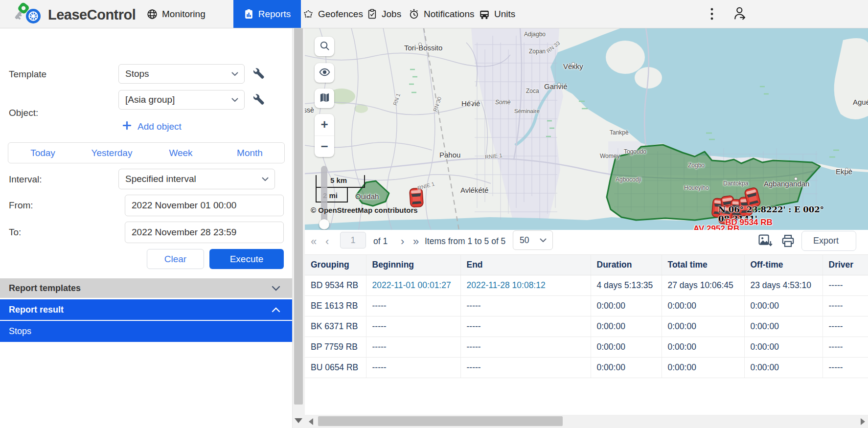  I want to click on map-place-label: Agbocodji, so click(628, 180).